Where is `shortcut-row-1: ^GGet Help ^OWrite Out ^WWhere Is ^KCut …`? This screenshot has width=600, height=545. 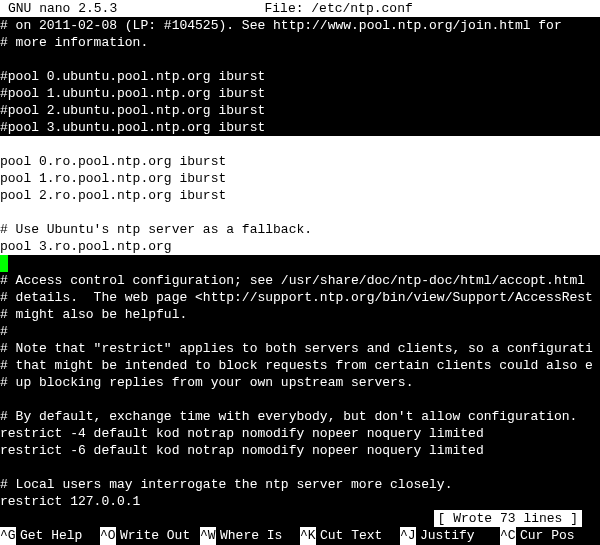
shortcut-row-1: ^GGet Help ^OWrite Out ^WWhere Is ^KCut … is located at coordinates (300, 536).